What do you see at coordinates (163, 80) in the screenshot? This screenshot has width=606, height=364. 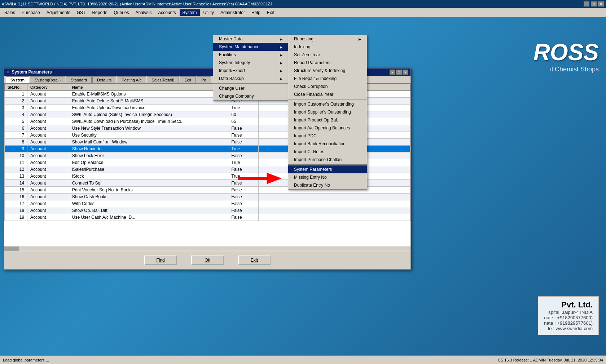 I see `tab-sales-retail: Sales(Retail)` at bounding box center [163, 80].